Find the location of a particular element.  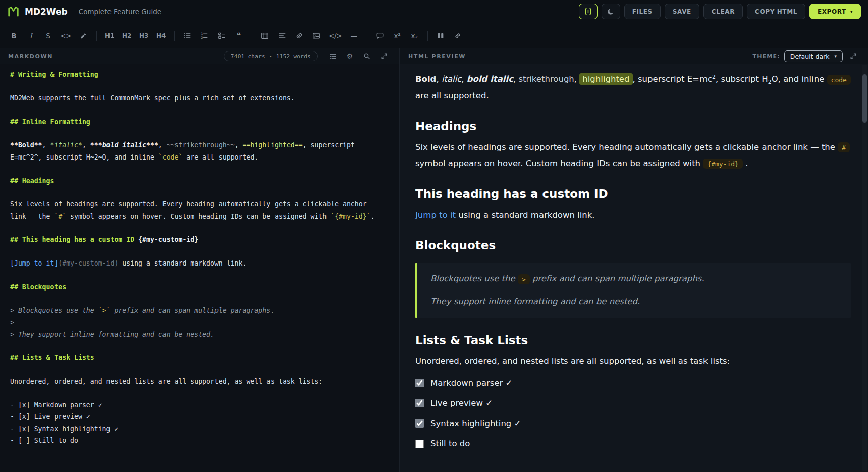

dark-mode-toggle is located at coordinates (611, 11).